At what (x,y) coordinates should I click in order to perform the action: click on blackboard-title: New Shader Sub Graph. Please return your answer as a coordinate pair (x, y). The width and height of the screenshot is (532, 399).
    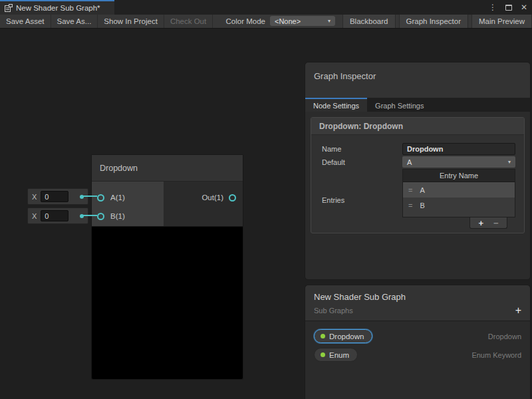
    Looking at the image, I should click on (418, 297).